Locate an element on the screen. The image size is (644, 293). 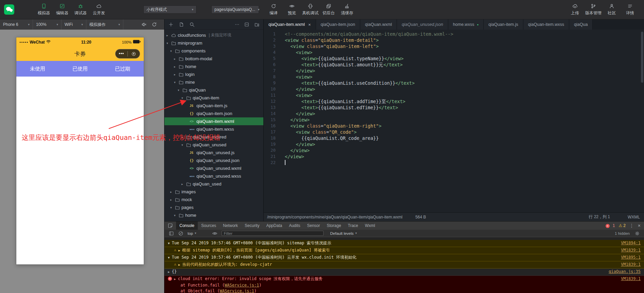
code-line: <view class="qiaQuan-item-detail"> is located at coordinates (464, 40).